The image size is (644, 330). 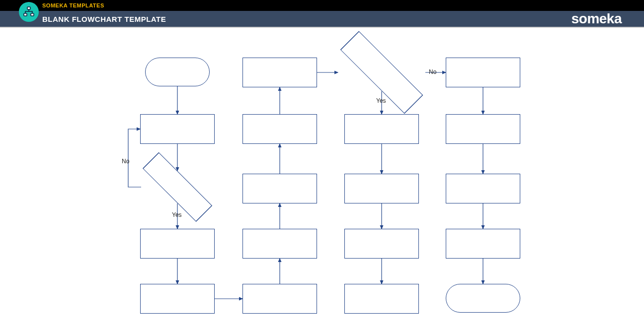 I want to click on node-process-D1, so click(x=483, y=72).